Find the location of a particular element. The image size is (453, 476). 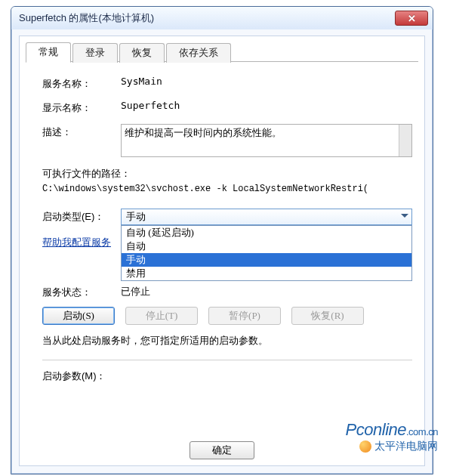

tabstrip: 常规 登录 恢复 依存关系 is located at coordinates (222, 52).